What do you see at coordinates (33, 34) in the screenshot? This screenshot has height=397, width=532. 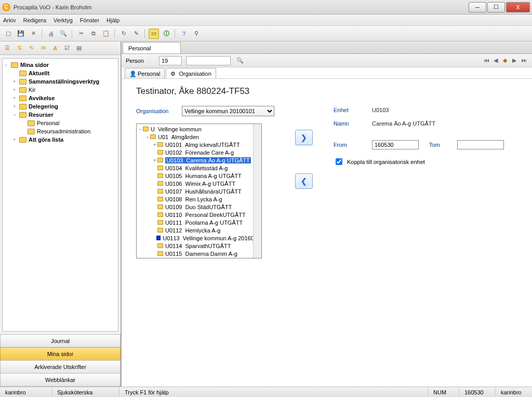 I see `delete-icon: ✕` at bounding box center [33, 34].